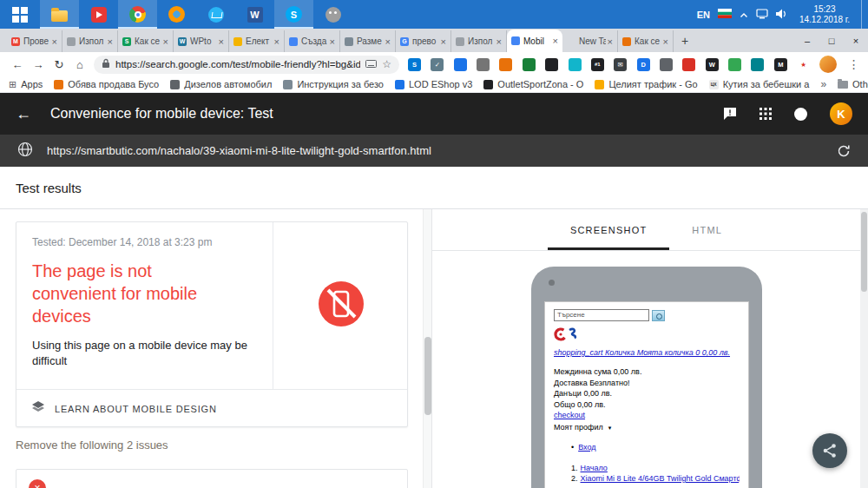 This screenshot has width=868, height=488. I want to click on bookmark-item: OutletSportZona - O, so click(533, 84).